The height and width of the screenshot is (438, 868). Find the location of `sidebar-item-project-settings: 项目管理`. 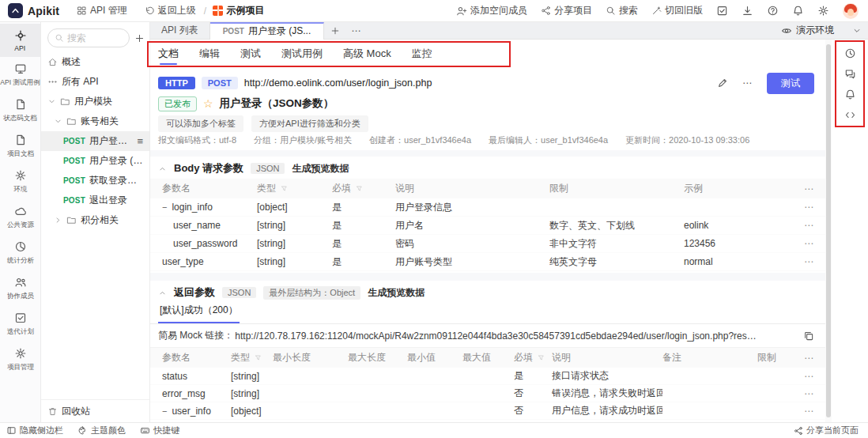

sidebar-item-project-settings: 项目管理 is located at coordinates (21, 359).